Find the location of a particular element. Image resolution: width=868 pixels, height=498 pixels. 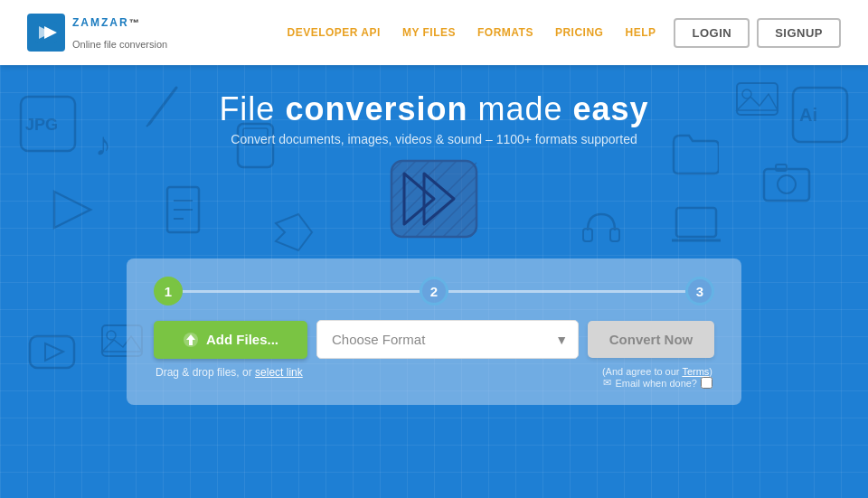

logo-brand: ZAMZAR™ is located at coordinates (119, 27).